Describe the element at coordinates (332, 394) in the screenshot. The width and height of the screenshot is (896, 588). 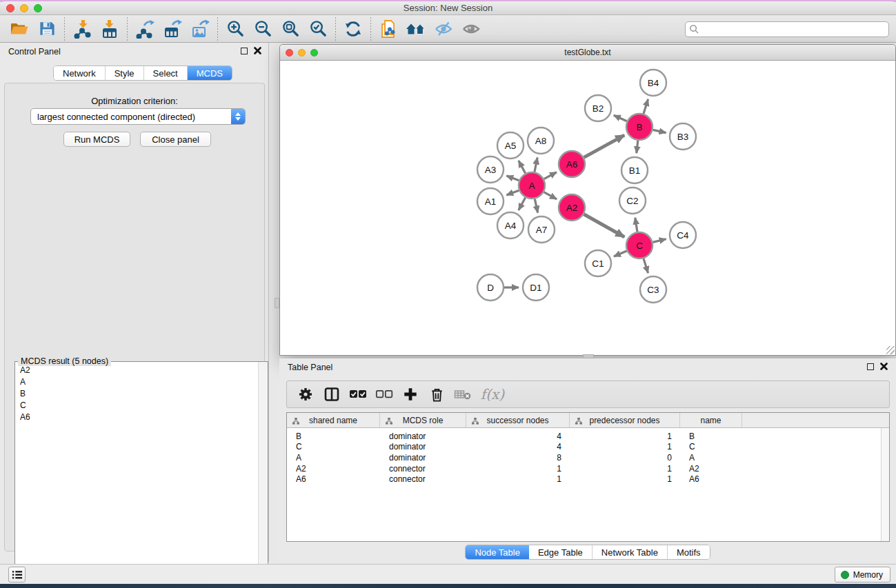
I see `column-browser-button` at that location.